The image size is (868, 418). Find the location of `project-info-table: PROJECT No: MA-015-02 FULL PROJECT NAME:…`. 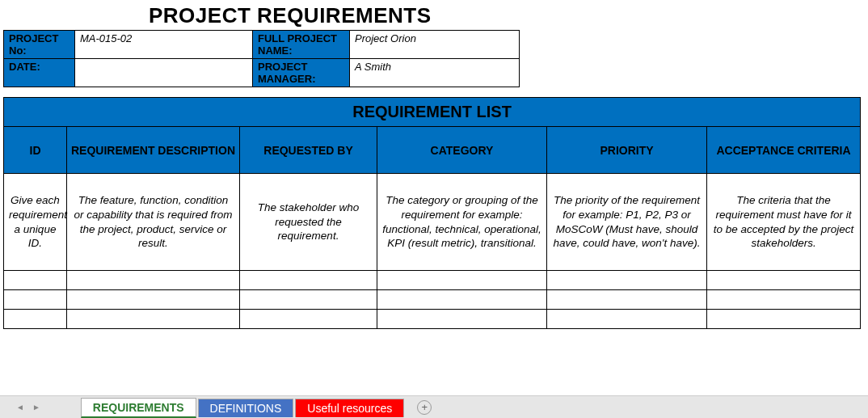

project-info-table: PROJECT No: MA-015-02 FULL PROJECT NAME:… is located at coordinates (262, 58).